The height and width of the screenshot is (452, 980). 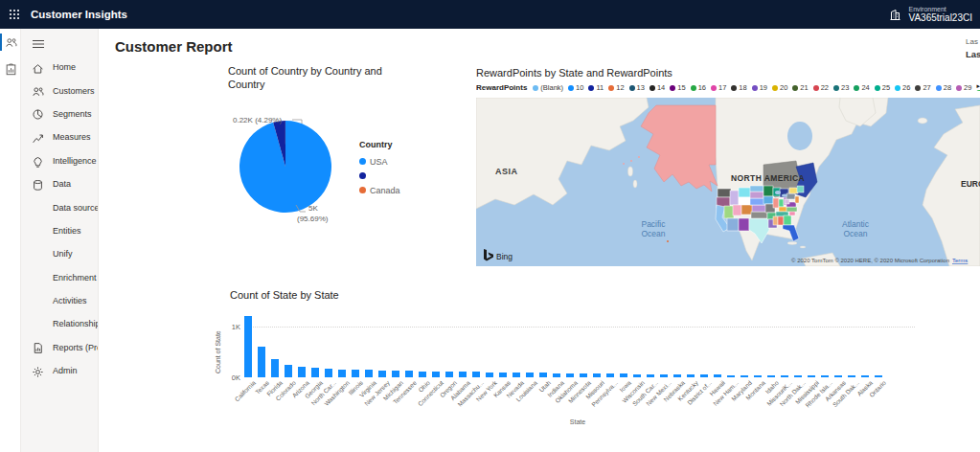 What do you see at coordinates (382, 373) in the screenshot?
I see `bar-new-jersey` at bounding box center [382, 373].